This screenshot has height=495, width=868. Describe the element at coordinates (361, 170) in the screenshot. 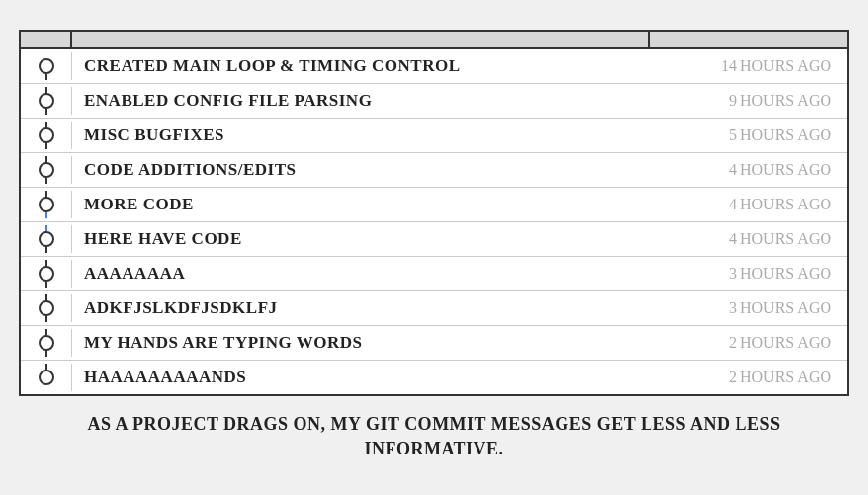

I see `commit-comment: CODE ADDITIONS/EDITS` at that location.